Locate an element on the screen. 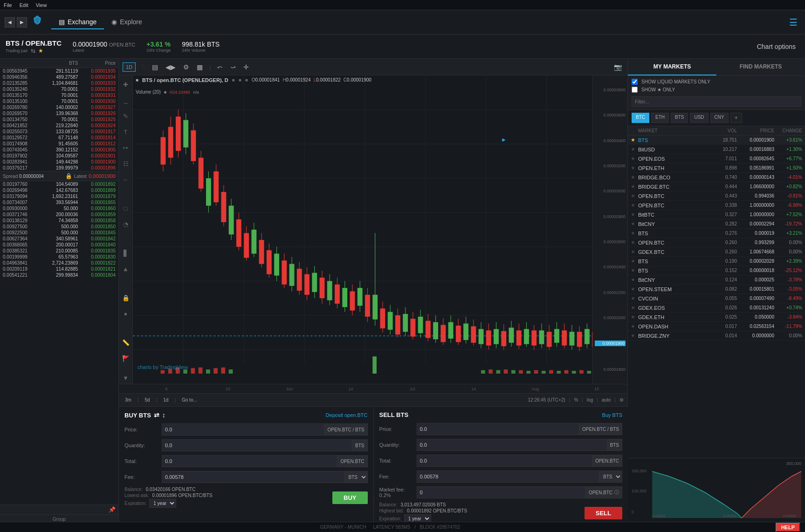 The height and width of the screenshot is (532, 805). chart-pct-btn: % is located at coordinates (576, 400).